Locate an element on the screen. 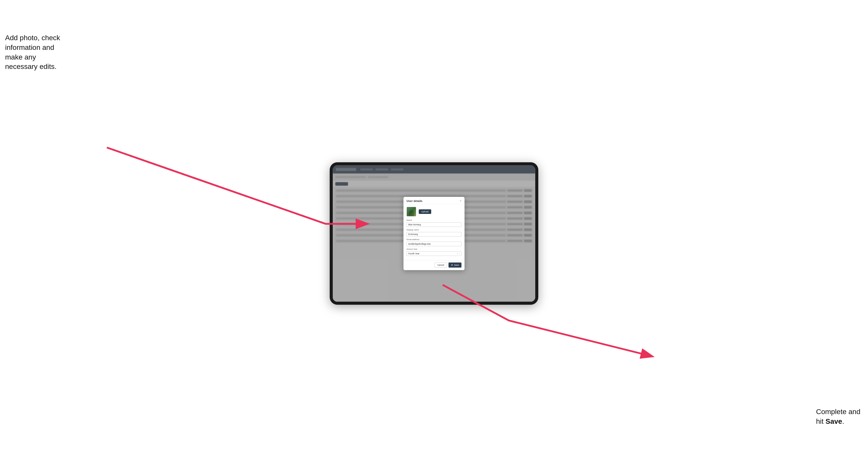  save-button: ⬆ Save is located at coordinates (455, 265).